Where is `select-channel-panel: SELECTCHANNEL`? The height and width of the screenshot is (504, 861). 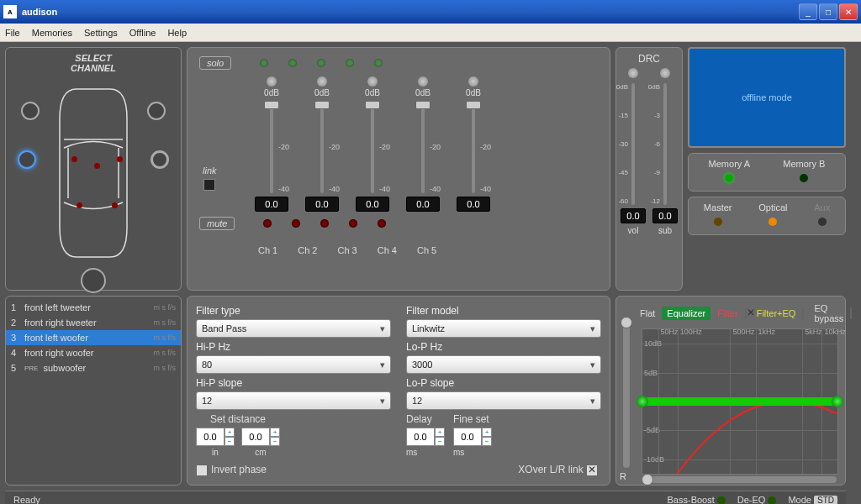 select-channel-panel: SELECTCHANNEL is located at coordinates (93, 169).